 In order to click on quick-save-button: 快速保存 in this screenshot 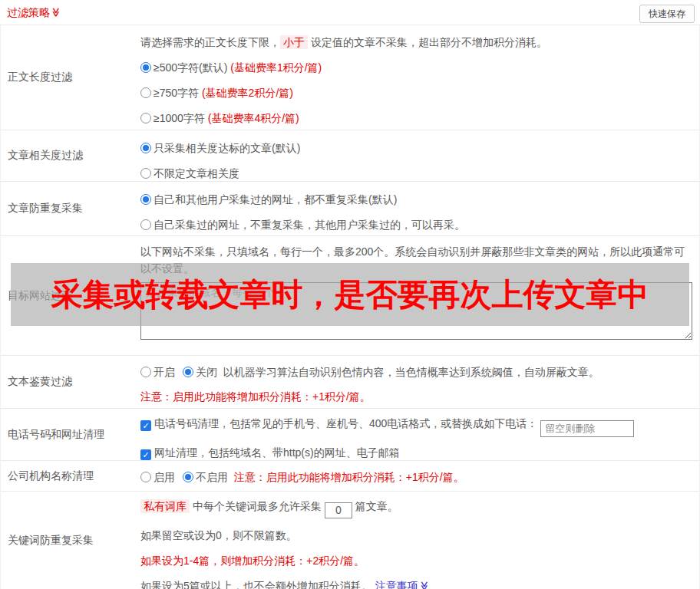, I will do `click(667, 14)`.